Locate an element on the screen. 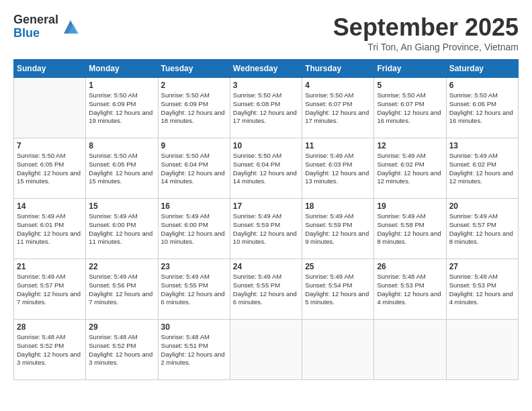  day-number: 27 is located at coordinates (482, 267).